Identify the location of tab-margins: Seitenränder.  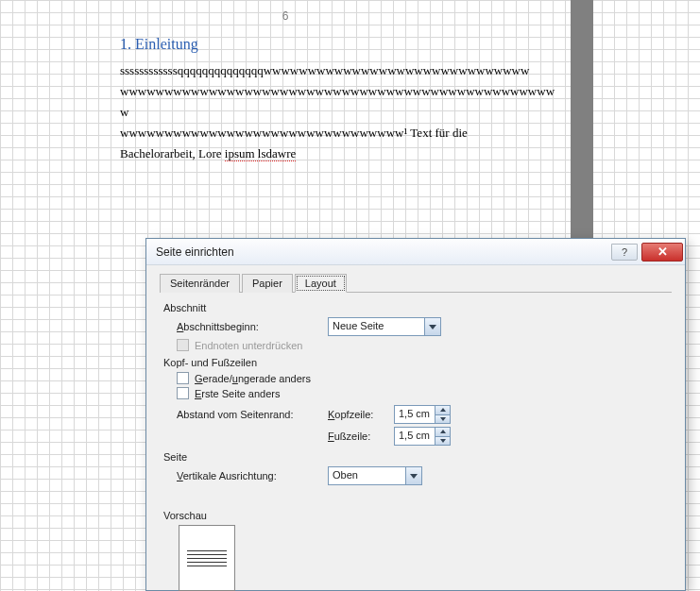
(200, 283).